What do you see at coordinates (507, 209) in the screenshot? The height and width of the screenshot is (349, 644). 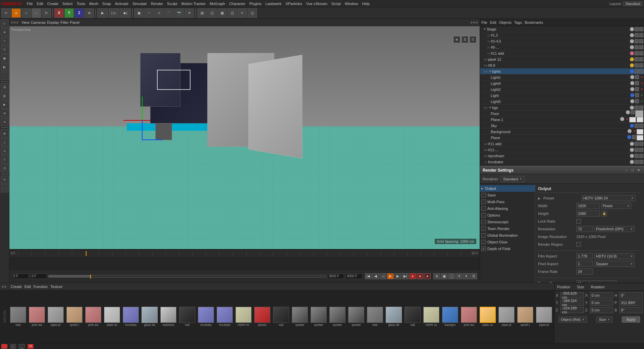 I see `rs-section-antialiasing: Anti-Aliasing` at bounding box center [507, 209].